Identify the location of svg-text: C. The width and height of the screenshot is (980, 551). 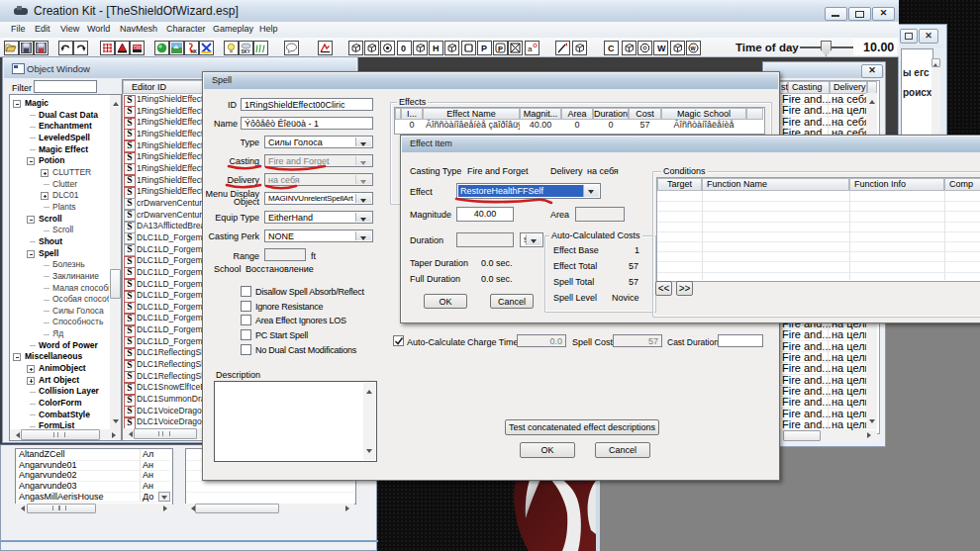
(612, 48).